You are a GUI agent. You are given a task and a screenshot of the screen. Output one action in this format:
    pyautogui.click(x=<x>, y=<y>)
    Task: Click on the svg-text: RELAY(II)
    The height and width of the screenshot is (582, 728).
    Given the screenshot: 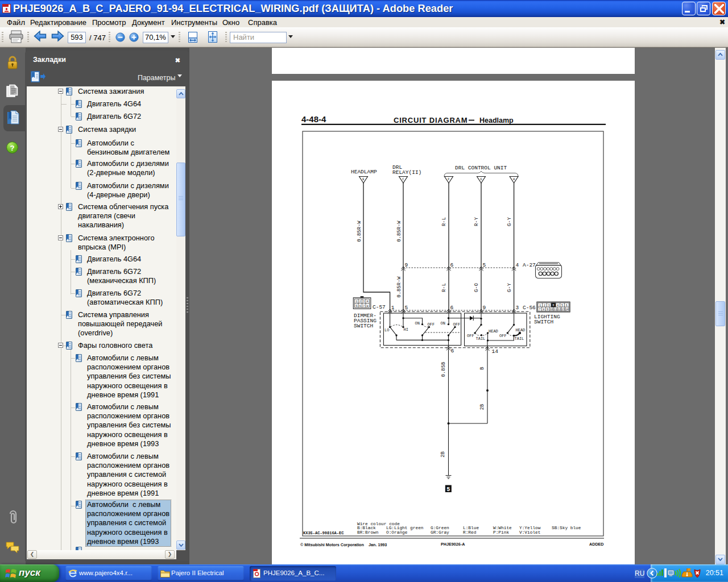 What is the action you would take?
    pyautogui.click(x=407, y=173)
    